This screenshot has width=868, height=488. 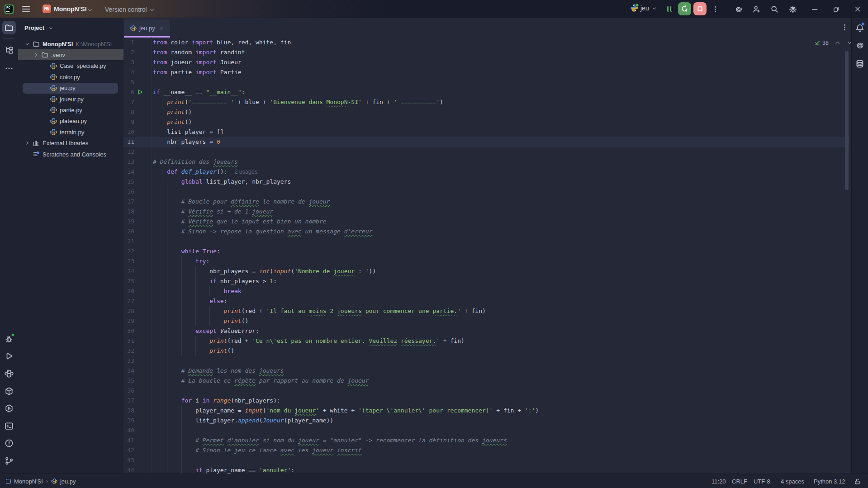 I want to click on tab-jeu-py: jeu.py, so click(x=147, y=28).